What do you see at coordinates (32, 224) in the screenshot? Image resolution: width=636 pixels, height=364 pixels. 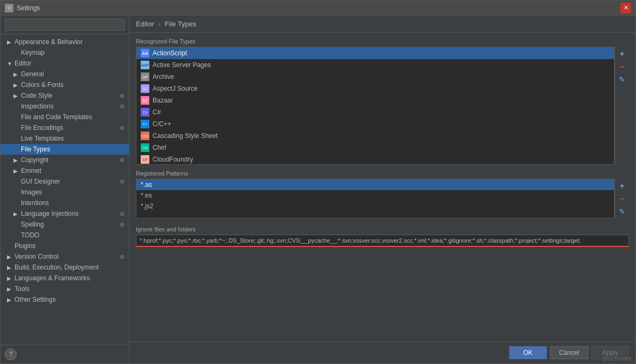 I see `sidebar-item-label: Spelling` at bounding box center [32, 224].